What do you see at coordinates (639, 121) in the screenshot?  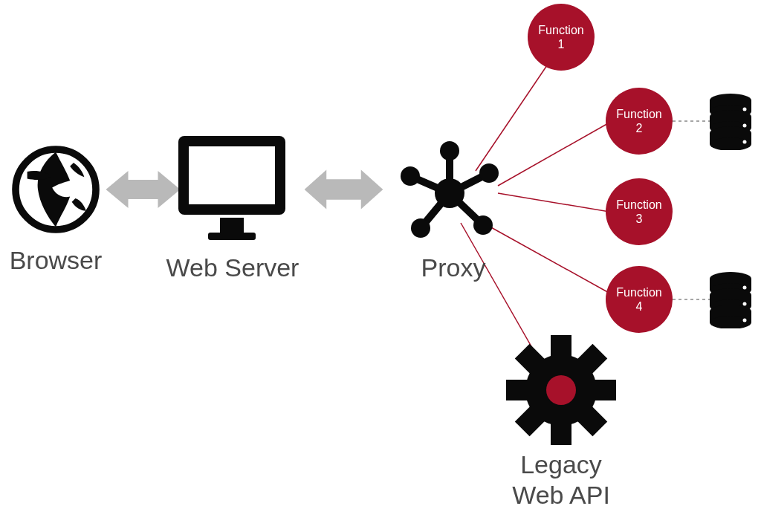 I see `function-node-2: Function 2` at bounding box center [639, 121].